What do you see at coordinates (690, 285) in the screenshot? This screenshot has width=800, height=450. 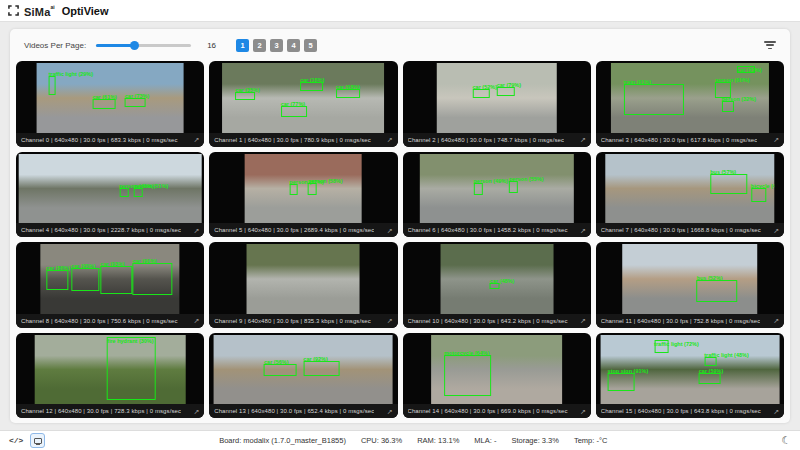 I see `video-tile-channel-11: bus (52%) Channel 11 | 640x480 | 30.0 fp…` at bounding box center [690, 285].